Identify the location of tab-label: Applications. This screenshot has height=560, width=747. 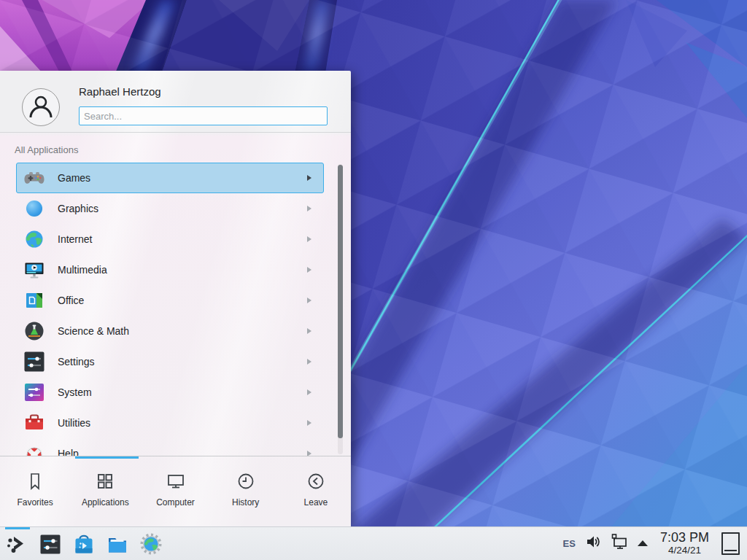
(105, 502).